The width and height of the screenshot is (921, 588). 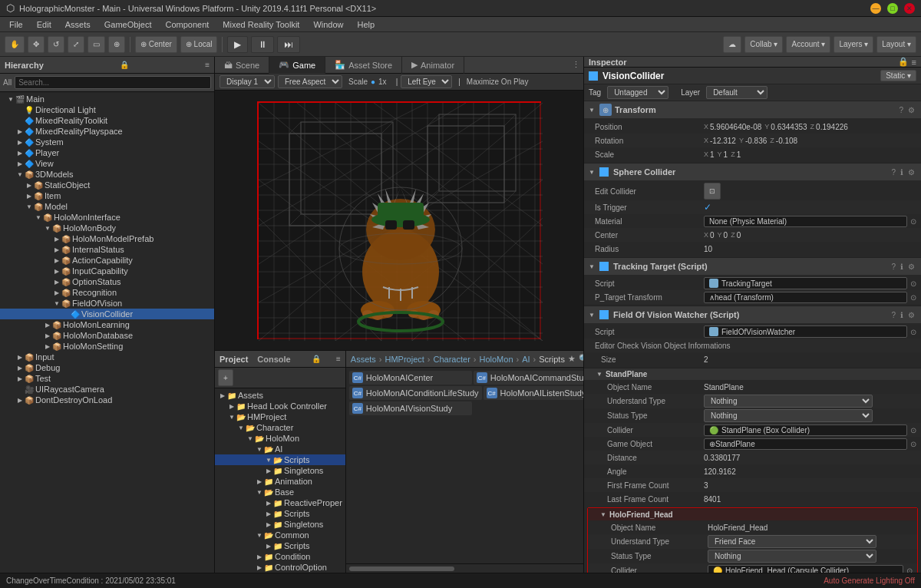 I want to click on hf-statustype-select: Nothing, so click(x=792, y=556).